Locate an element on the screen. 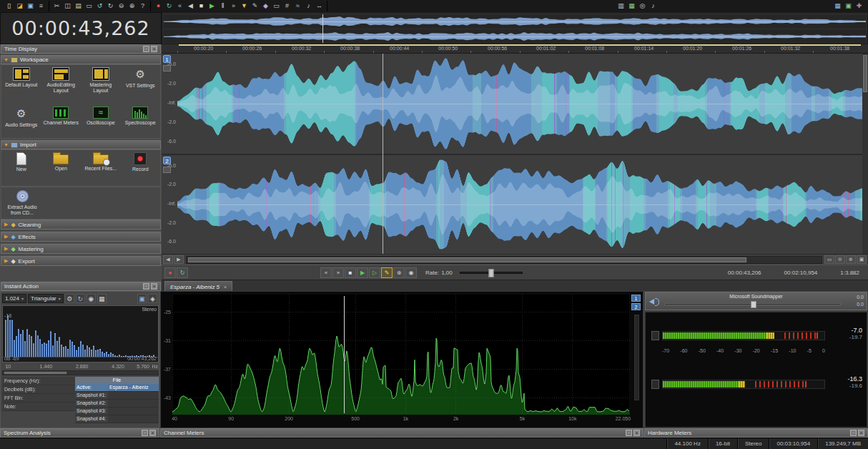  action-new: New is located at coordinates (21, 168).